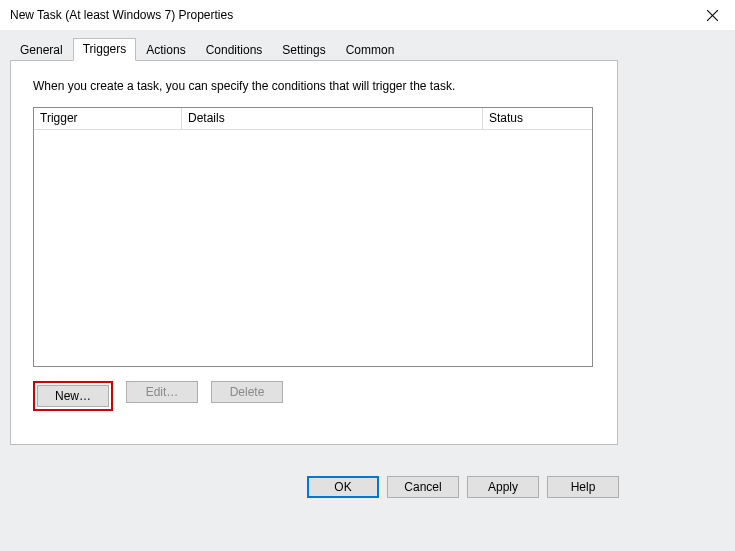 The width and height of the screenshot is (735, 551). I want to click on new-button-highlight: New…, so click(73, 396).